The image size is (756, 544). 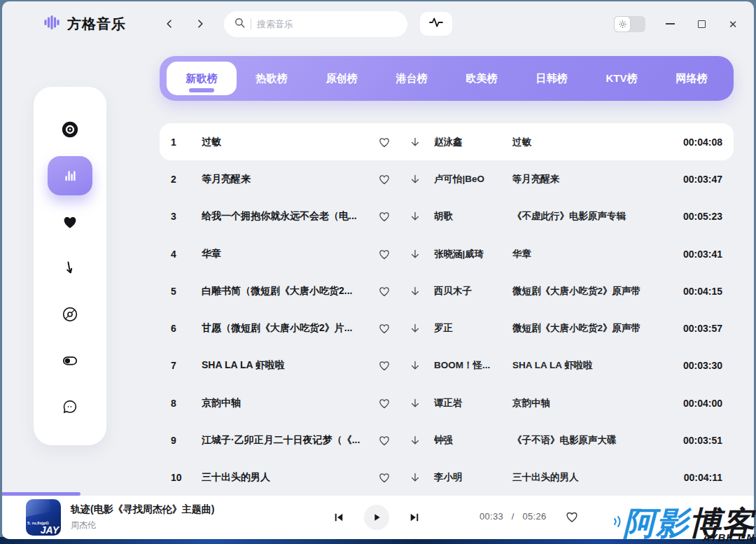 I want to click on song-artist: 西贝木子, so click(x=470, y=291).